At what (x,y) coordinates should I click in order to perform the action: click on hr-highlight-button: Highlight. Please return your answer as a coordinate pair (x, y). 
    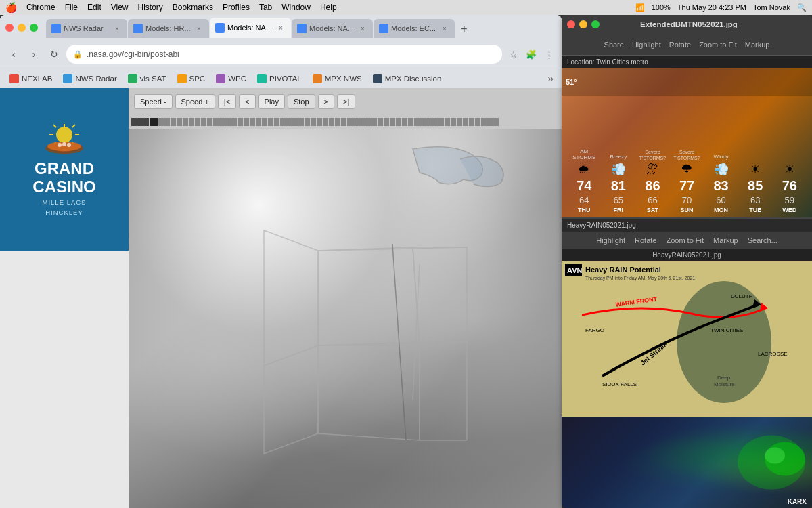
    Looking at the image, I should click on (610, 240).